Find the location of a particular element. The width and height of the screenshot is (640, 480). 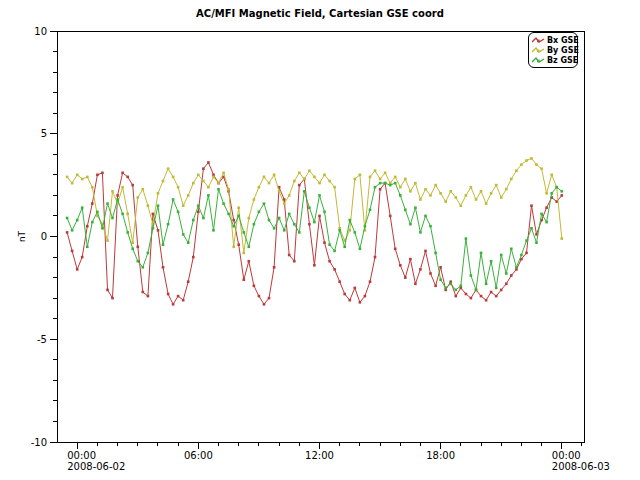

legend-item-bx: Bx GSE is located at coordinates (552, 40).